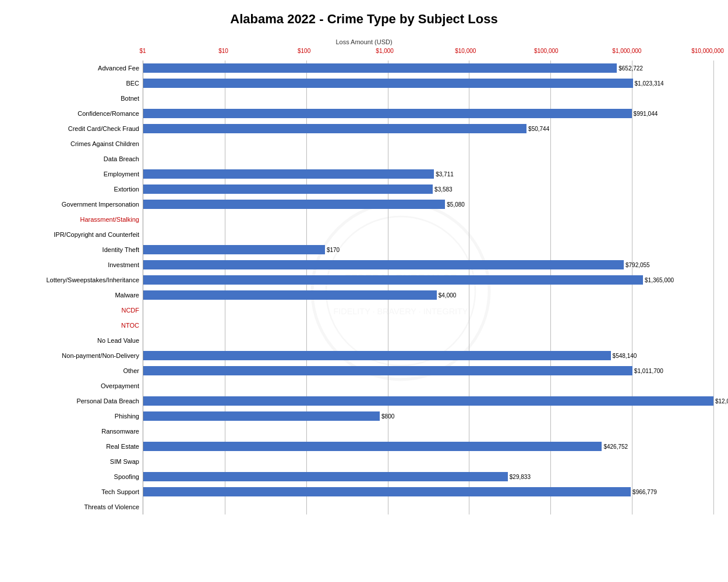  Describe the element at coordinates (290, 295) in the screenshot. I see `bar: $4,000` at that location.